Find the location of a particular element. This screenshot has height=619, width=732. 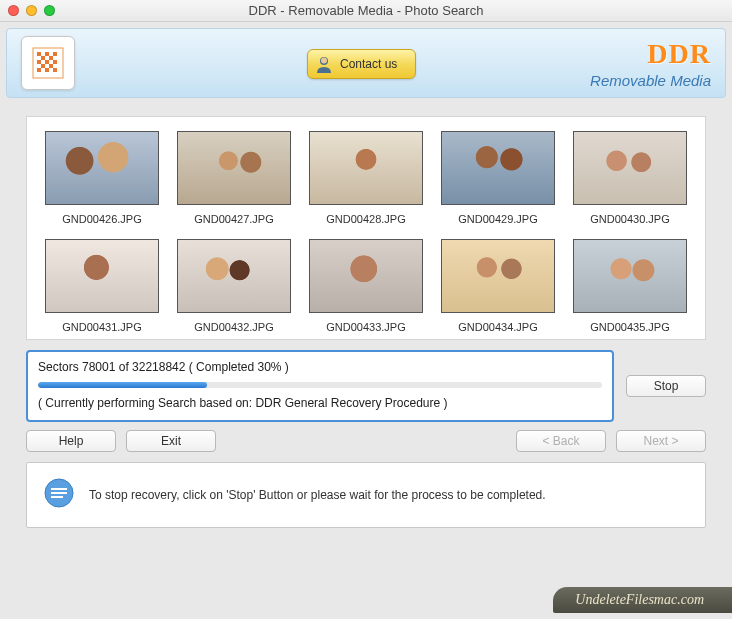

photo-item: GND00435.JPG is located at coordinates (630, 286).